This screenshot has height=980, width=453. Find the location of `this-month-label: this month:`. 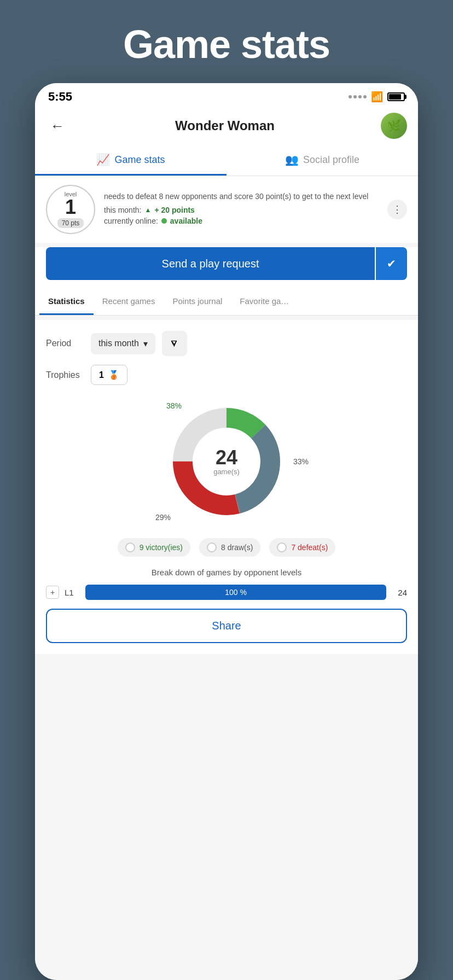

this-month-label: this month: is located at coordinates (123, 210).